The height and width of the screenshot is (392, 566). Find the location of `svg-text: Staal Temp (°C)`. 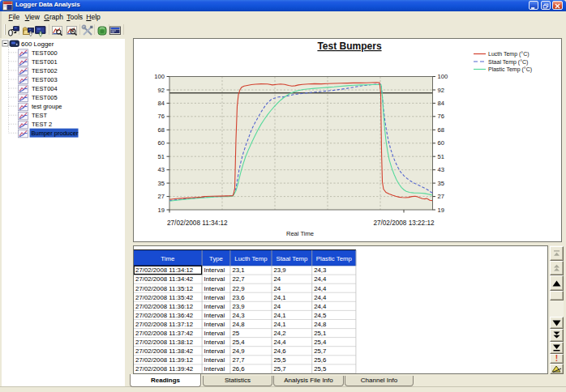

svg-text: Staal Temp (°C) is located at coordinates (508, 62).